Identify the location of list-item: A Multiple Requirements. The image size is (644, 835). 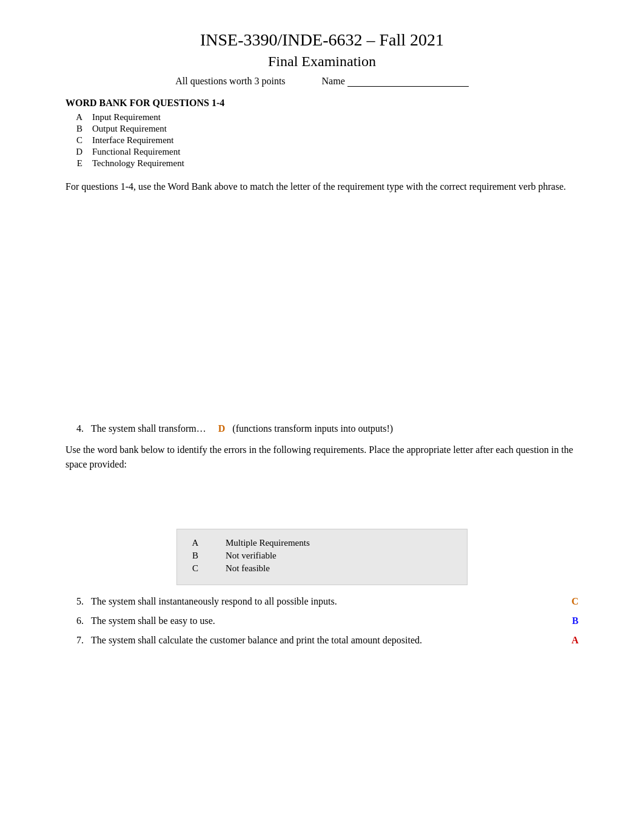
(322, 543).